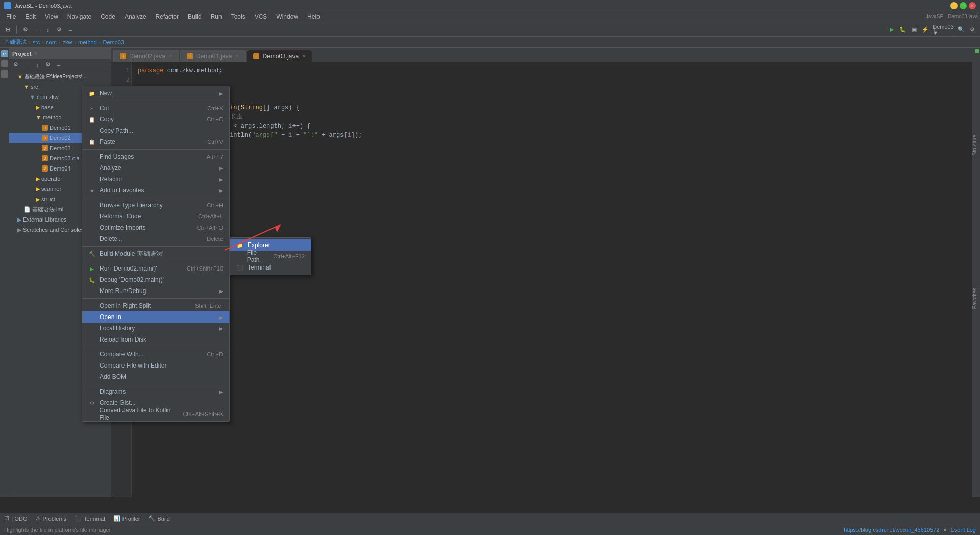 Image resolution: width=980 pixels, height=535 pixels. I want to click on ctx-browsetype: Browse Type Hierarchy Ctrl+H, so click(156, 205).